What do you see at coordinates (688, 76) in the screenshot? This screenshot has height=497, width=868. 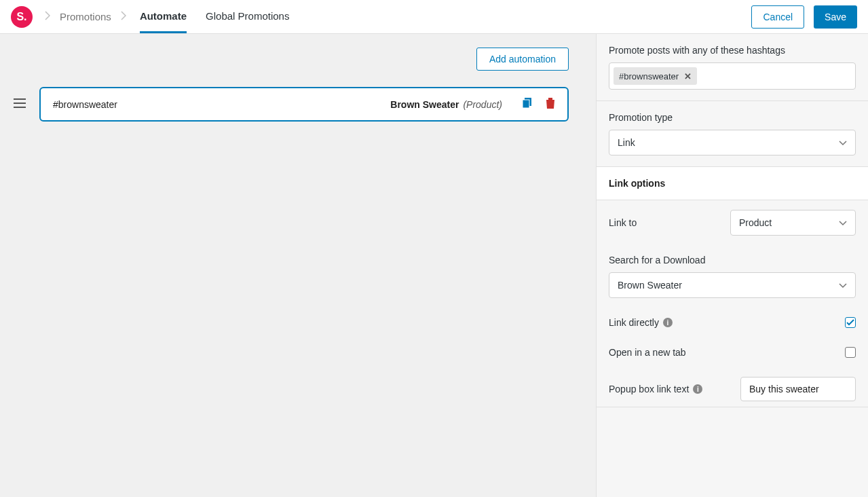 I see `remove-hashtag-icon: ✕` at bounding box center [688, 76].